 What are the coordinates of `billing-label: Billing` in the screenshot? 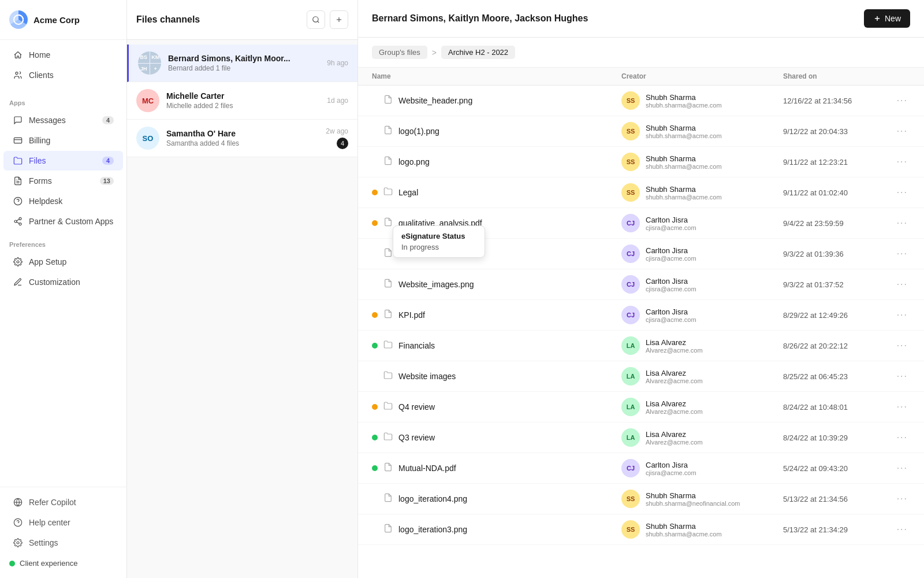 It's located at (72, 140).